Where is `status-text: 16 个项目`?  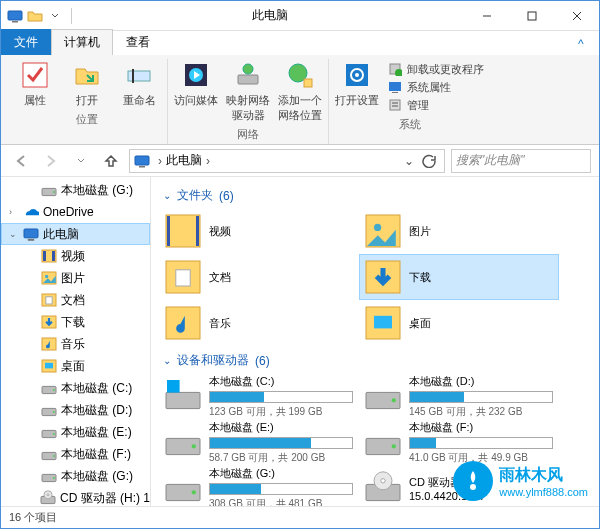 status-text: 16 个项目 is located at coordinates (33, 518).